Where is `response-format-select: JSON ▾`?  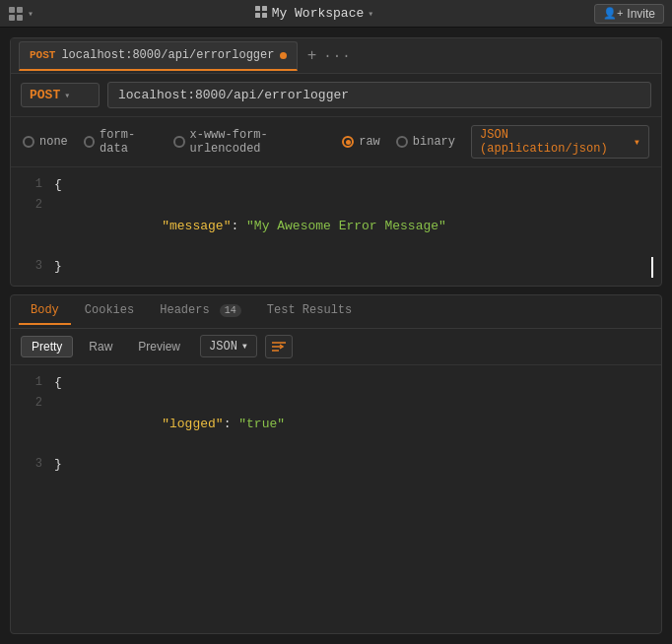 response-format-select: JSON ▾ is located at coordinates (229, 347).